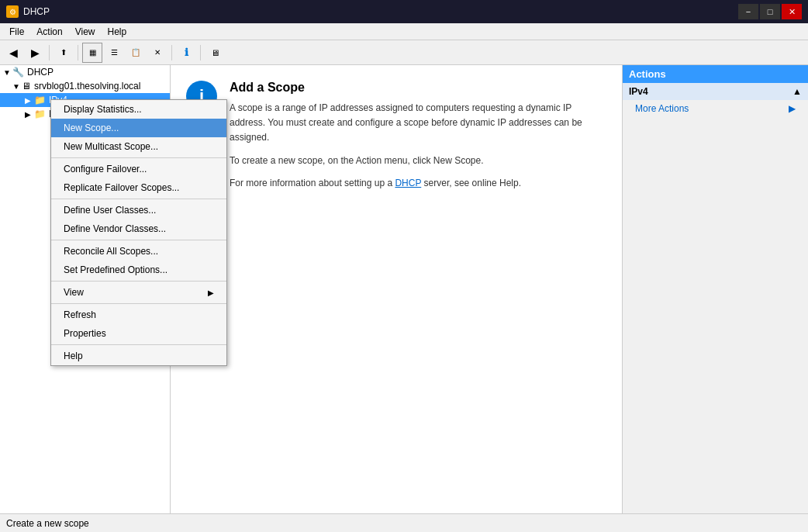  I want to click on ctx-properties: Properties, so click(139, 333).